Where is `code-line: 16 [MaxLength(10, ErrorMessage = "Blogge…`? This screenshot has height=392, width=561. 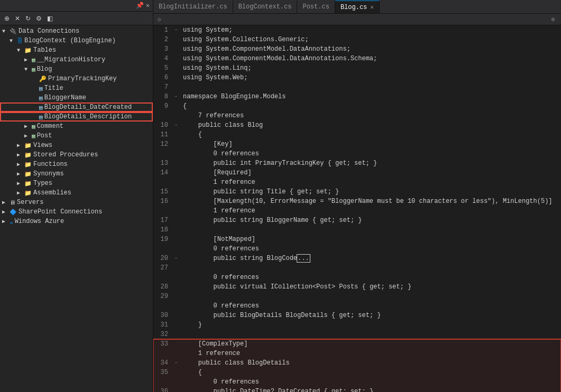 code-line: 16 [MaxLength(10, ErrorMessage = "Blogge… is located at coordinates (357, 201).